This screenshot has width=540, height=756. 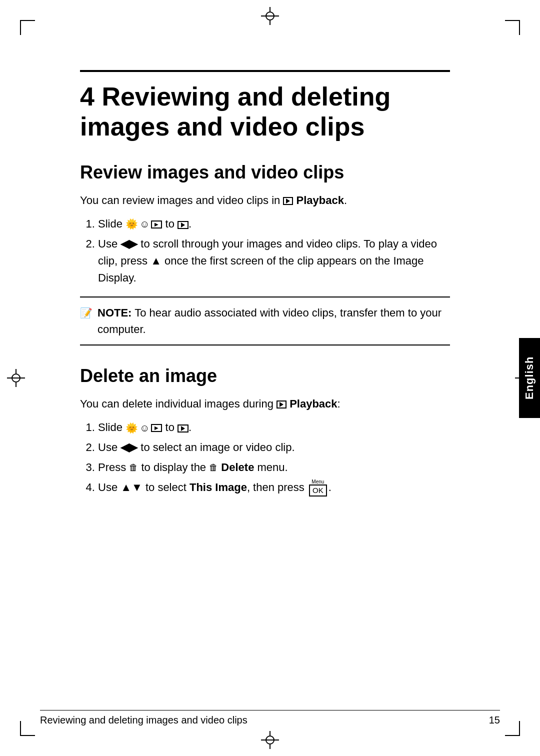 What do you see at coordinates (318, 488) in the screenshot?
I see `menu-ok-button: Menu OK` at bounding box center [318, 488].